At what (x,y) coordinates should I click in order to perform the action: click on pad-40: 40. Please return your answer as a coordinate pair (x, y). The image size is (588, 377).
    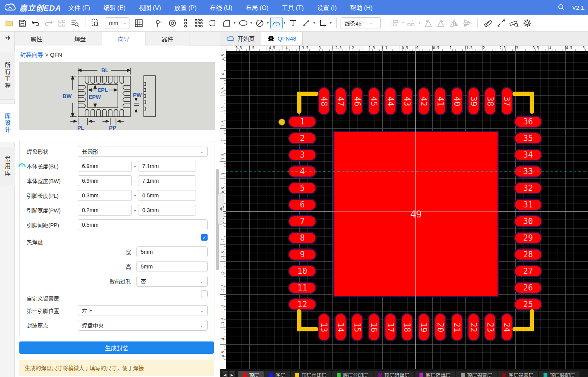
    Looking at the image, I should click on (457, 101).